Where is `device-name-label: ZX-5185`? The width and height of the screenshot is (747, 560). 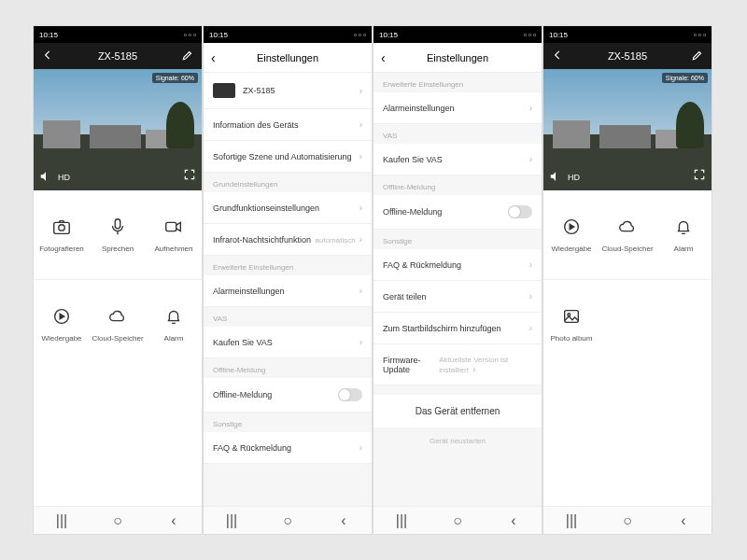
device-name-label: ZX-5185 is located at coordinates (260, 91).